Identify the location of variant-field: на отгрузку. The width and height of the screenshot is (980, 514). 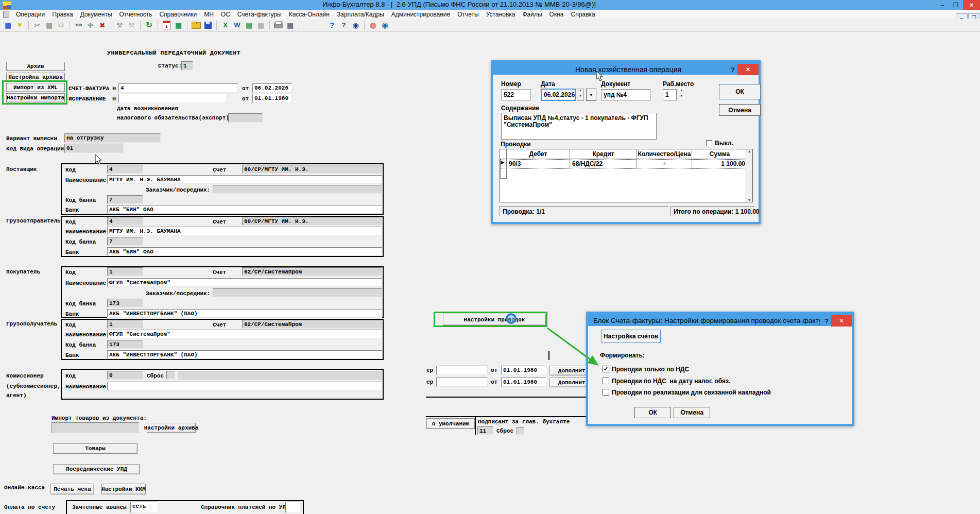
(112, 138).